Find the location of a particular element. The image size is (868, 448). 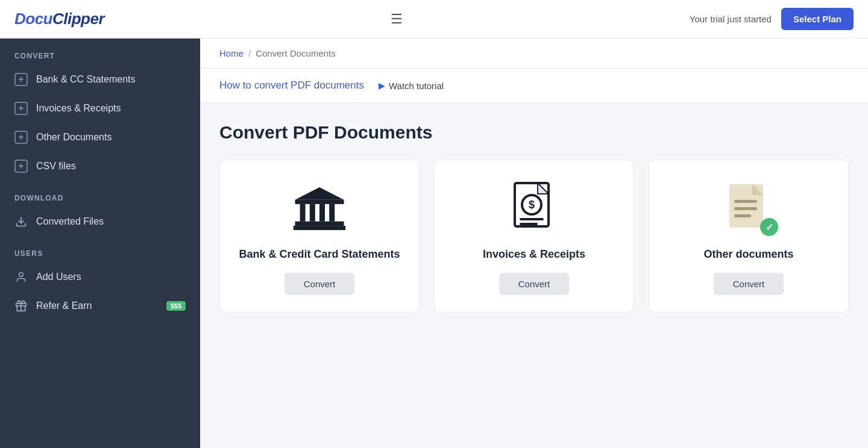

breadcrumb-home: Home is located at coordinates (231, 53).